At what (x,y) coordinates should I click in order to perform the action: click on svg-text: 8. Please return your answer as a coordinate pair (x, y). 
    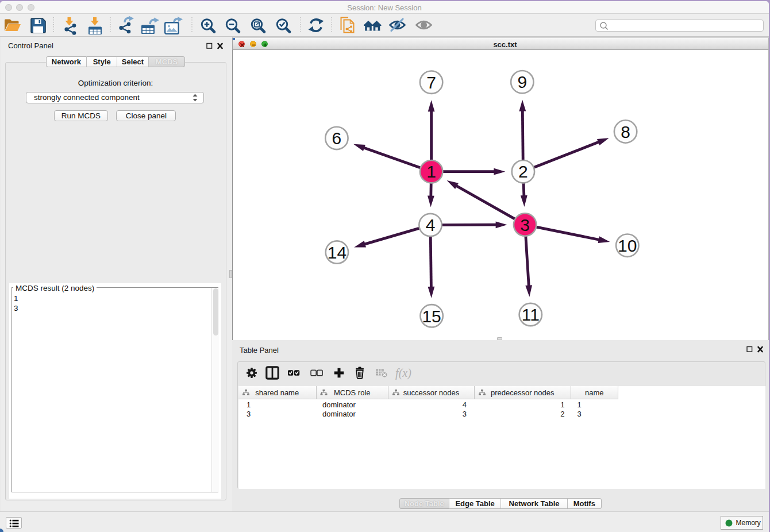
    Looking at the image, I should click on (625, 132).